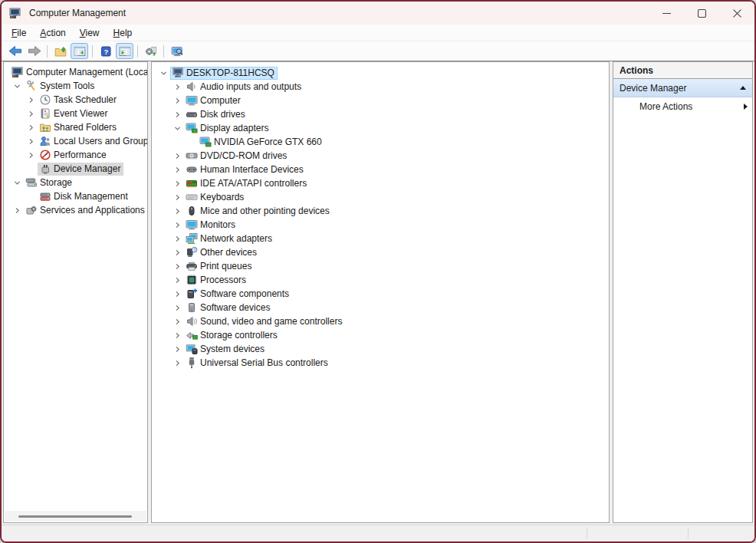 Image resolution: width=756 pixels, height=543 pixels. I want to click on device-item-other-devices: ?Other devices, so click(380, 252).